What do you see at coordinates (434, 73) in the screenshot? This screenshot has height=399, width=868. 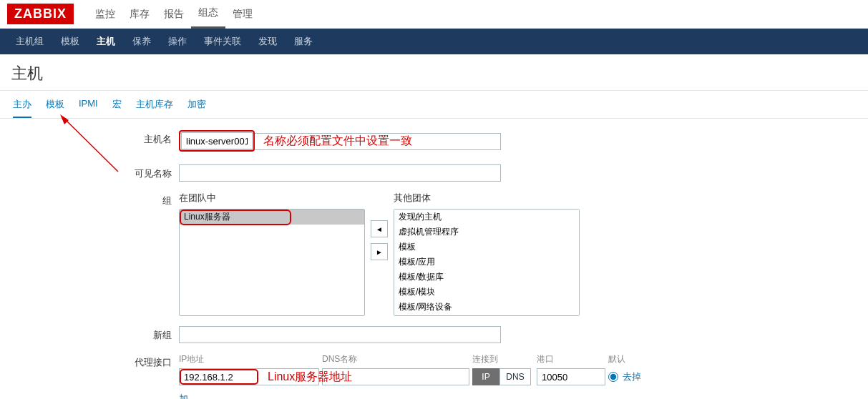 I see `page-title: 主机` at bounding box center [434, 73].